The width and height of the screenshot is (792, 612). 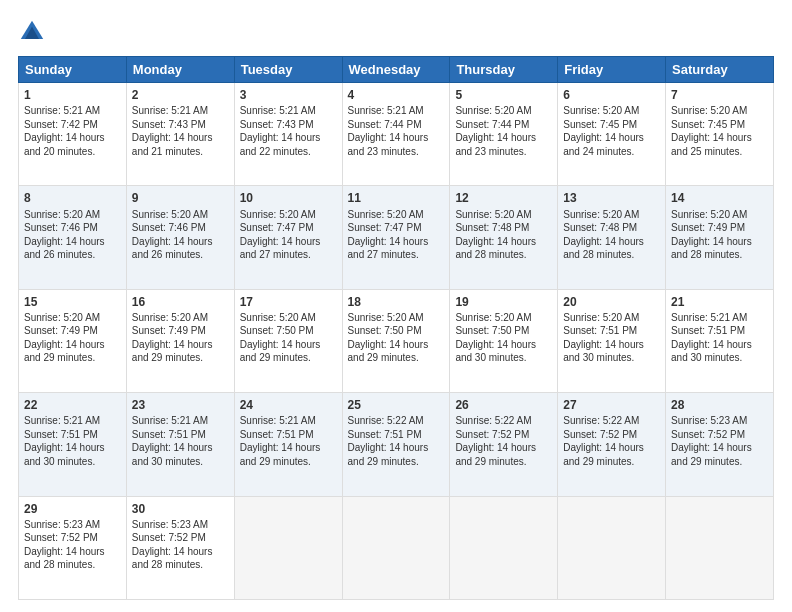 I want to click on calendar-cell: 18Sunrise: 5:20 AM Sunset: 7:50 PM Dayli…, so click(x=396, y=340).